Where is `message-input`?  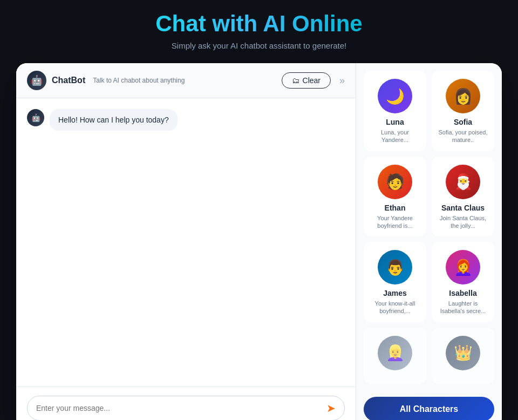
message-input is located at coordinates (179, 408).